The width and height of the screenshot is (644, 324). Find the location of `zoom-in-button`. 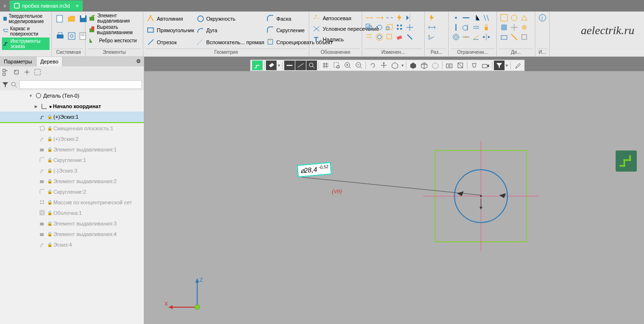

zoom-in-button is located at coordinates (348, 65).